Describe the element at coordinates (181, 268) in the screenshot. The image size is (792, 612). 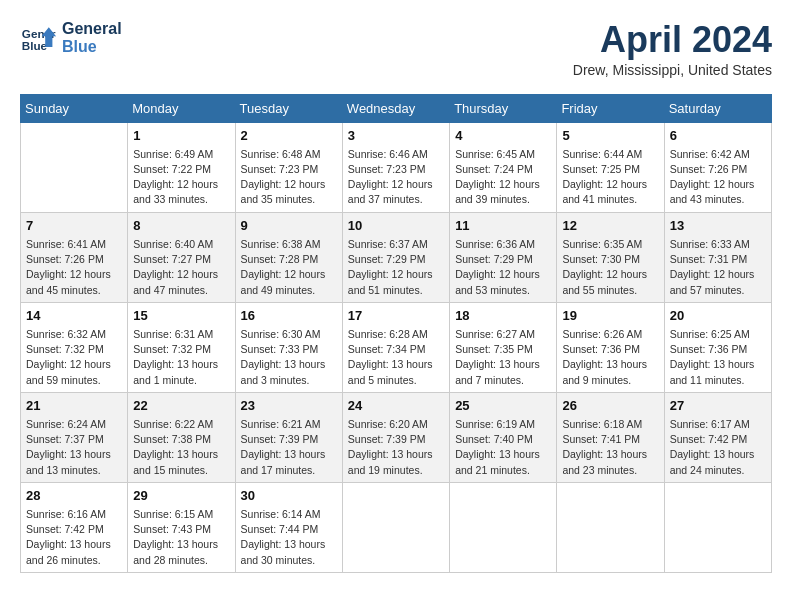
I see `day-info: Sunrise: 6:40 AMSunset: 7:27 PMDaylight:…` at that location.